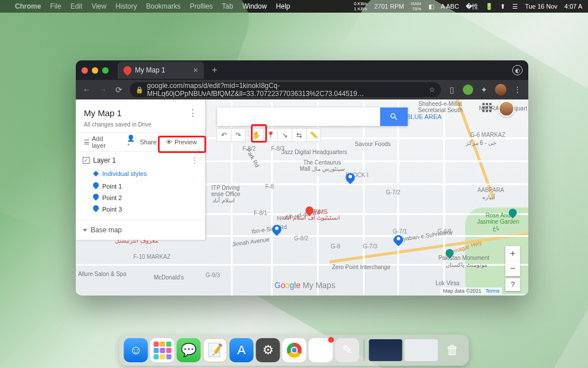  What do you see at coordinates (196, 70) in the screenshot?
I see `tab-close-icon: ×` at bounding box center [196, 70].